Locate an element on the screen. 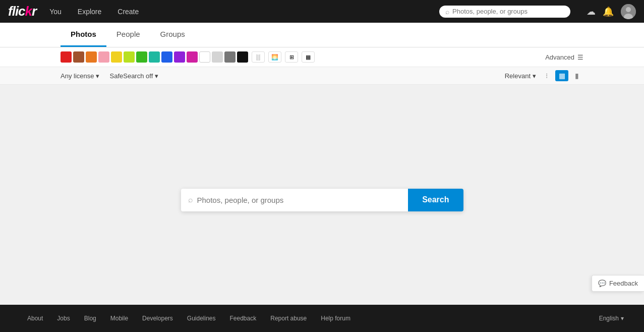 The image size is (644, 332). nav-create: Create is located at coordinates (128, 12).